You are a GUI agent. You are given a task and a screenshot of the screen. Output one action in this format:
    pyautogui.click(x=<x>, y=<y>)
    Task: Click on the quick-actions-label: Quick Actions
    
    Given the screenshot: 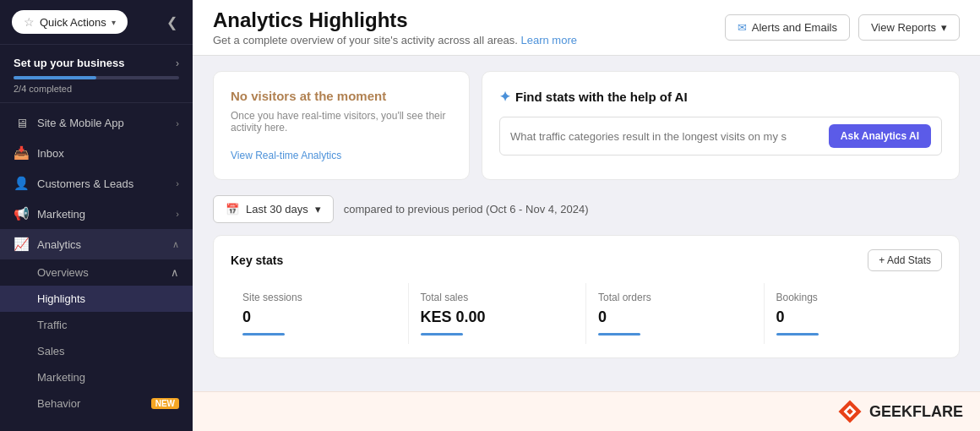 What is the action you would take?
    pyautogui.click(x=73, y=22)
    